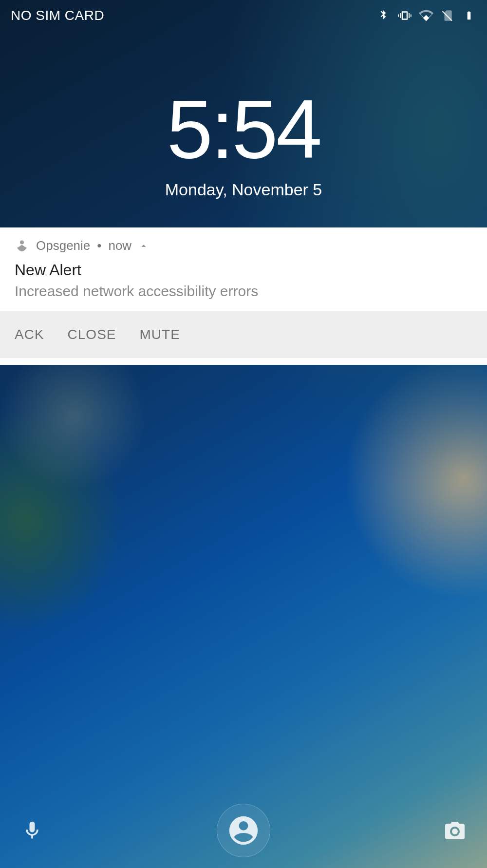 Image resolution: width=487 pixels, height=868 pixels. Describe the element at coordinates (244, 830) in the screenshot. I see `user-switcher-button` at that location.